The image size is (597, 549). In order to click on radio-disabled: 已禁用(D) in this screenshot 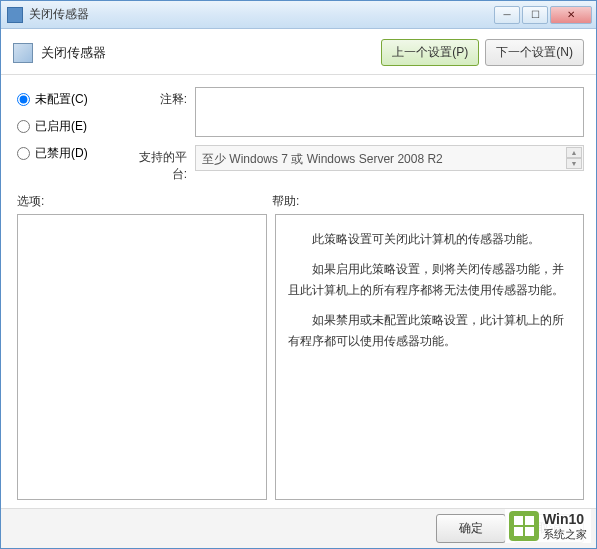, I will do `click(62, 154)`.